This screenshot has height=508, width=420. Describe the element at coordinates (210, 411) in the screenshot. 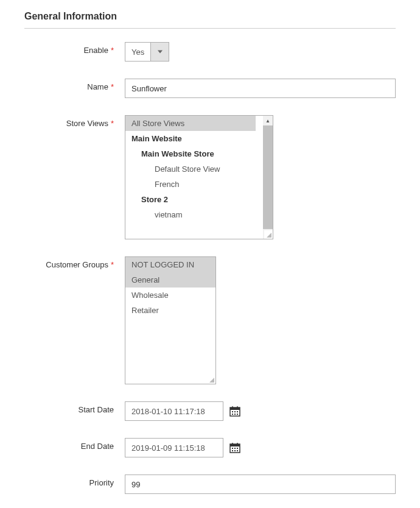

I see `field-start-date: Start Date` at that location.